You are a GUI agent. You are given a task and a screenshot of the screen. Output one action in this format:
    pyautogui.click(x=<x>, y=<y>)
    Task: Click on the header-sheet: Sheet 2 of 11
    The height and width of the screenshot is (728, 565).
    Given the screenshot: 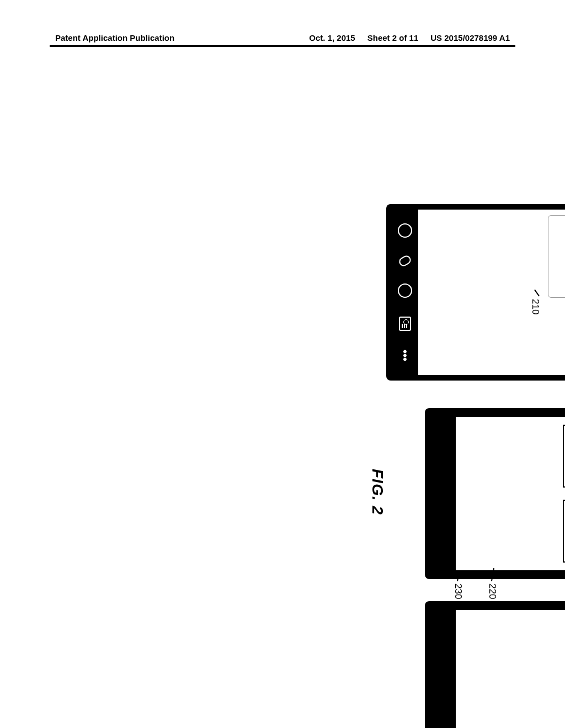 What is the action you would take?
    pyautogui.click(x=393, y=38)
    